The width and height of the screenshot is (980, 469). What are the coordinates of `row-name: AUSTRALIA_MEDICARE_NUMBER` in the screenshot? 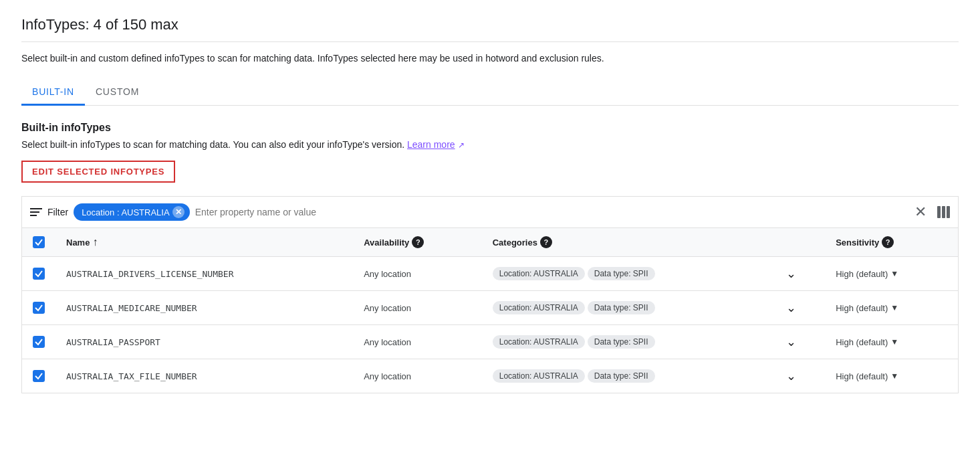 It's located at (205, 308).